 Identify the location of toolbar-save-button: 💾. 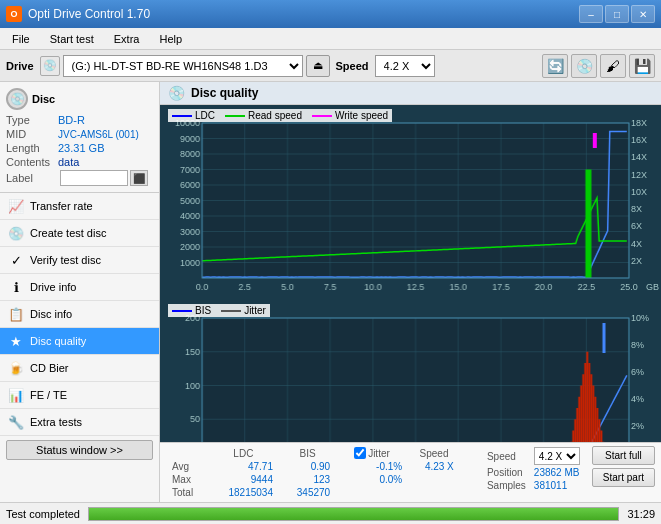
(642, 66).